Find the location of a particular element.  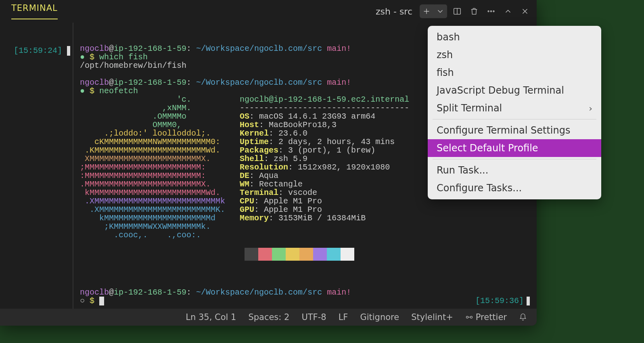

menu-item: zsh is located at coordinates (514, 55).